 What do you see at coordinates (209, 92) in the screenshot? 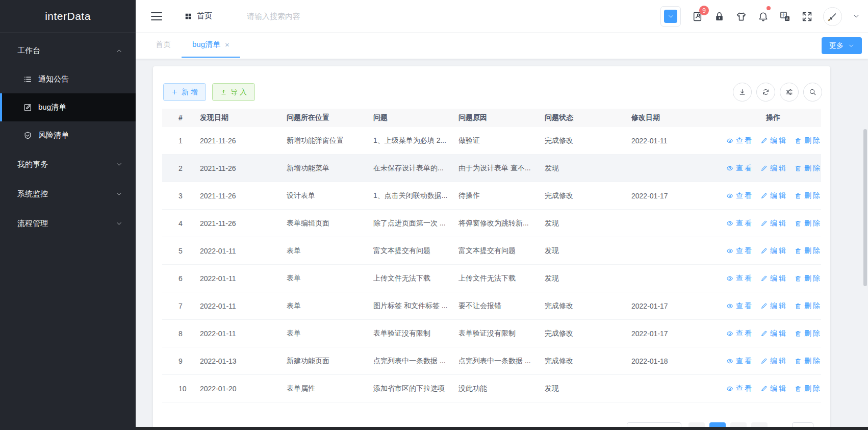
I see `card-toolbar: 新增 导入` at bounding box center [209, 92].